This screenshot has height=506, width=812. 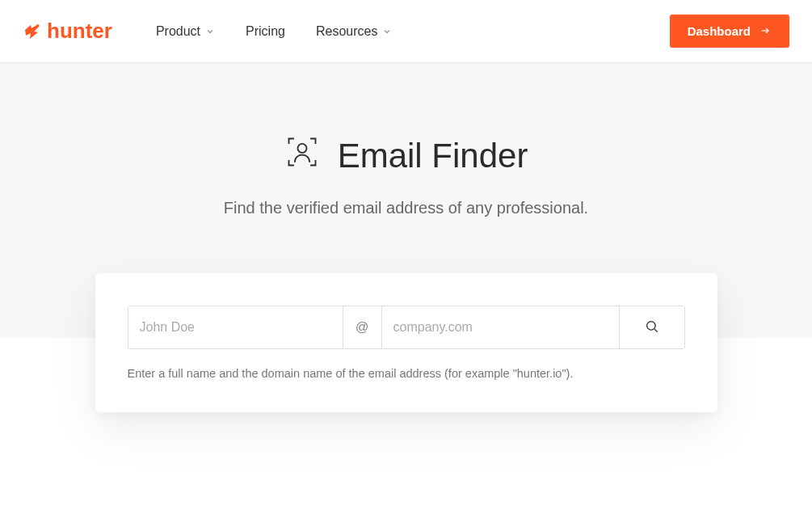 What do you see at coordinates (719, 31) in the screenshot?
I see `dashboard-button-label: Dashboard` at bounding box center [719, 31].